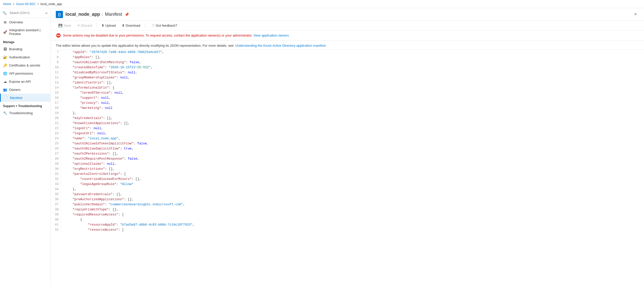 Image resolution: width=644 pixels, height=286 pixels. I want to click on code-line: "oauth2AllowImplicitFlow": true,, so click(352, 149).